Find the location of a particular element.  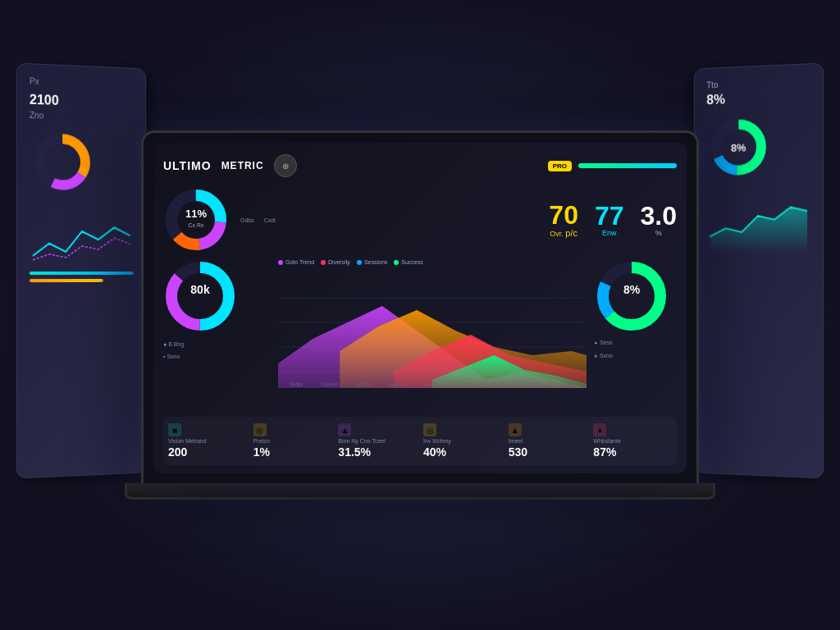

stat-inv-value: 40% is located at coordinates (435, 452).